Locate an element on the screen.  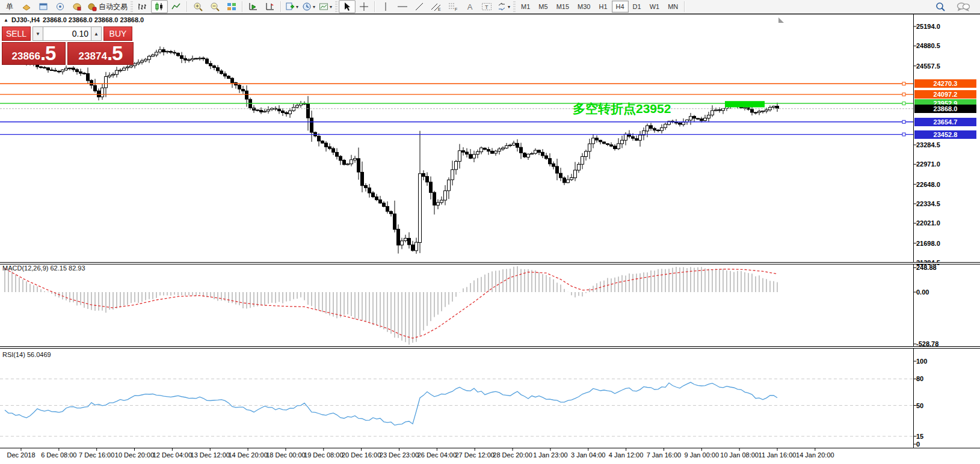
timeframe-button-M15: M15 is located at coordinates (563, 7).